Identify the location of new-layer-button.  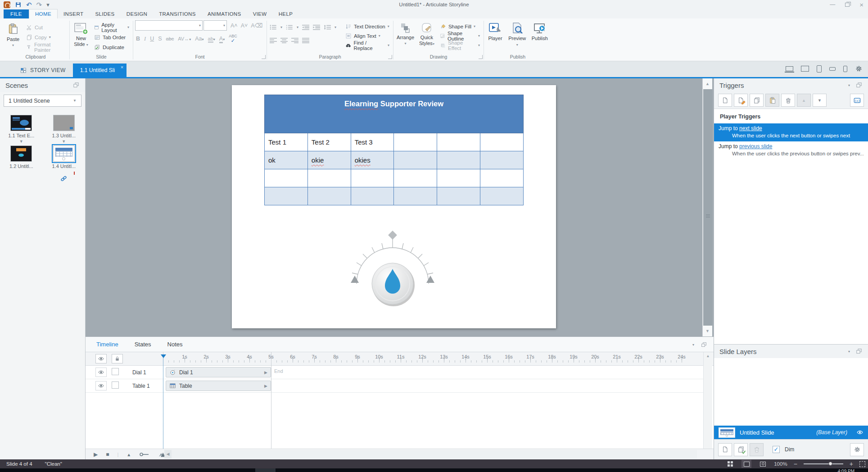
(725, 449).